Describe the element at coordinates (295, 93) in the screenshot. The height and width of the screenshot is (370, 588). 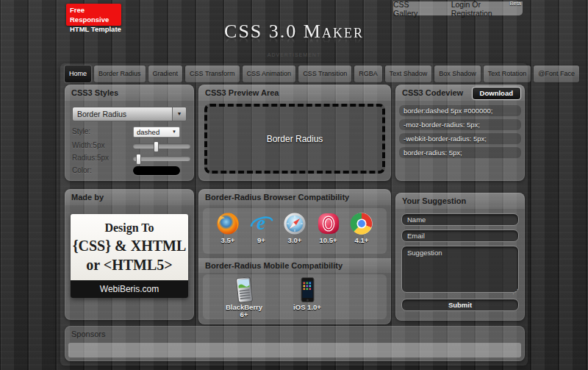
I see `css3-preview-title: CSS3 Preview Area` at that location.